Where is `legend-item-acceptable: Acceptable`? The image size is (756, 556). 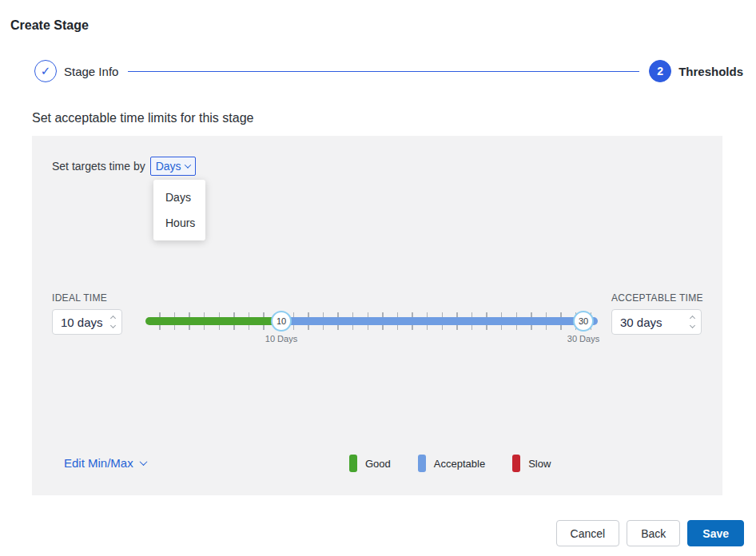 legend-item-acceptable: Acceptable is located at coordinates (452, 463).